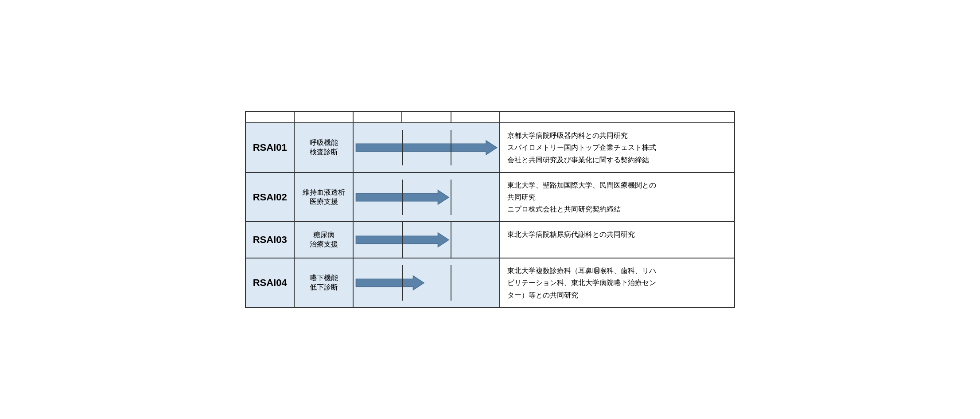 Image resolution: width=980 pixels, height=419 pixels. What do you see at coordinates (426, 117) in the screenshot?
I see `header-develop` at bounding box center [426, 117].